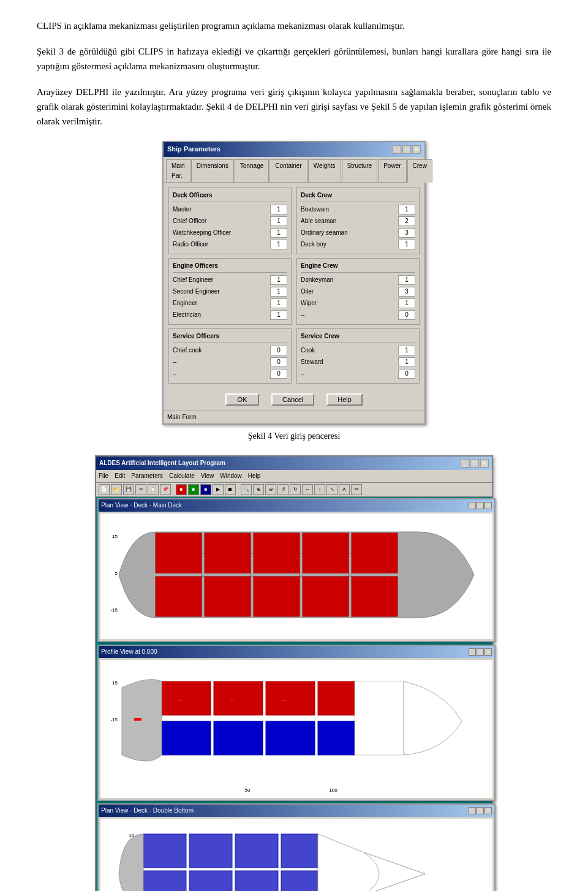  I want to click on deck-boy-label: Deck boy, so click(349, 245).